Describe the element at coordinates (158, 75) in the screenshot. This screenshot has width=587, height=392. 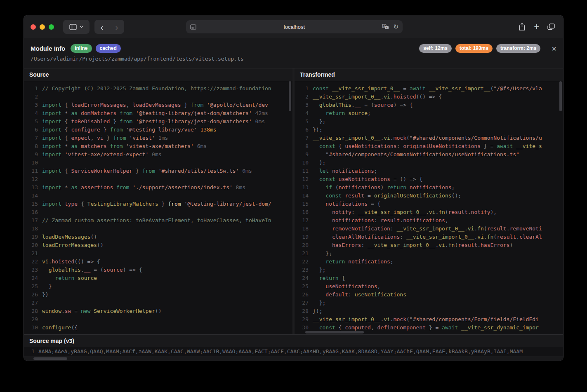
I see `source-panel-title: Source` at that location.